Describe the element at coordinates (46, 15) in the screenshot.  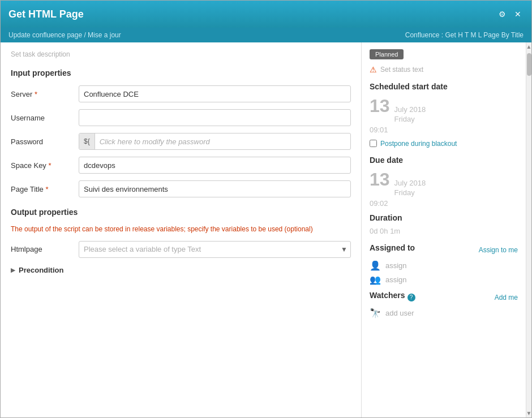
I see `window-title: Get HTML Page` at that location.